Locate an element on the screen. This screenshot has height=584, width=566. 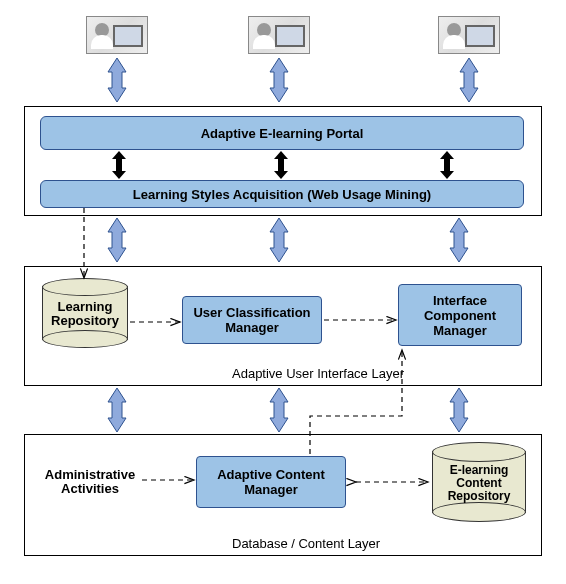
user-classification-box: User Classification Manager is located at coordinates (252, 320).